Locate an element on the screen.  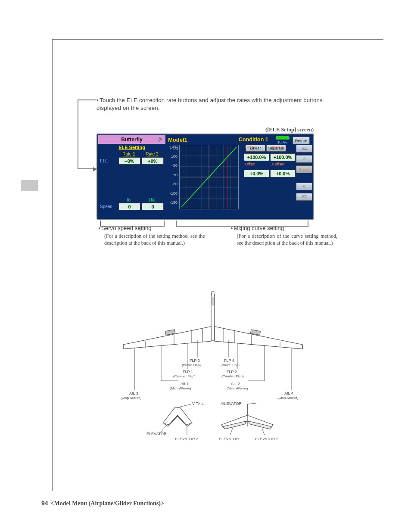
ail2-sub: (Main Aileron) is located at coordinates (237, 389).